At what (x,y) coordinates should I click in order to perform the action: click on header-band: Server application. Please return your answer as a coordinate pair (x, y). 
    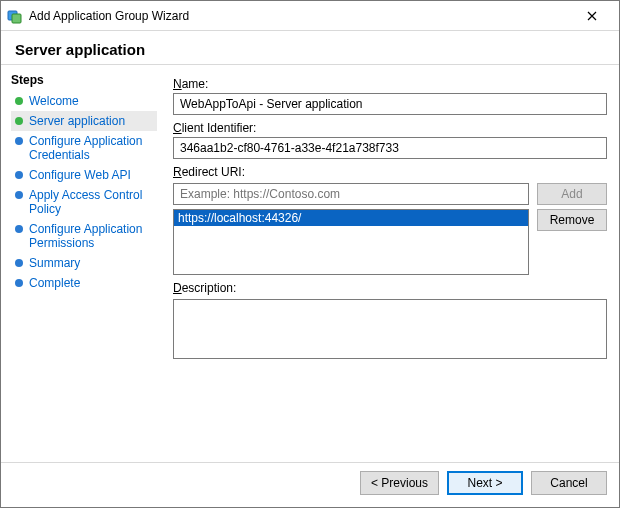
    Looking at the image, I should click on (310, 48).